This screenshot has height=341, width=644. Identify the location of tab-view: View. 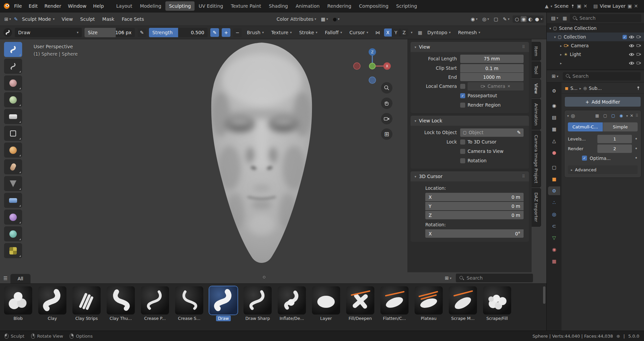
(536, 89).